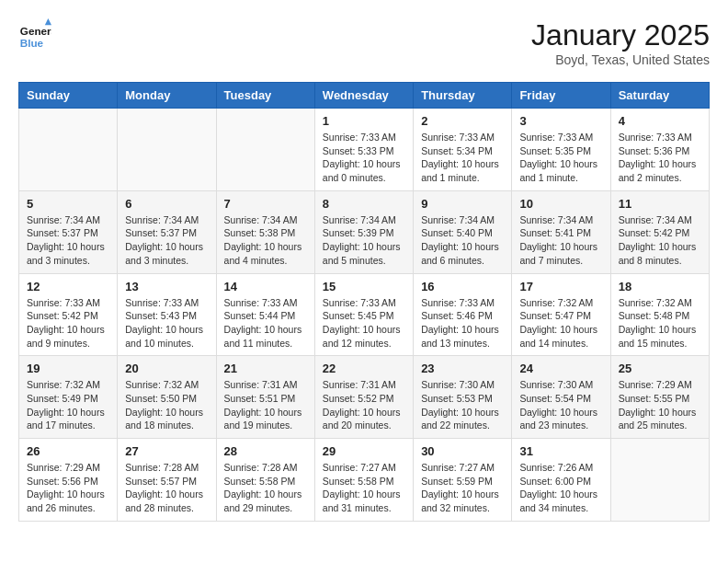  I want to click on svg-text: General, so click(36, 31).